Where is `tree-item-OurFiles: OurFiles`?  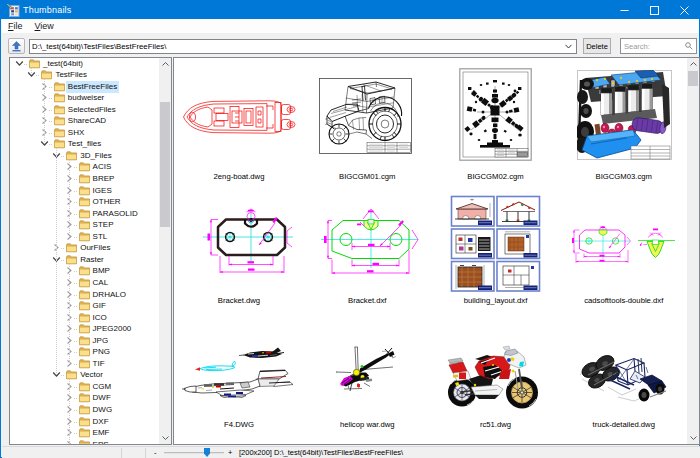 tree-item-OurFiles: OurFiles is located at coordinates (84, 248).